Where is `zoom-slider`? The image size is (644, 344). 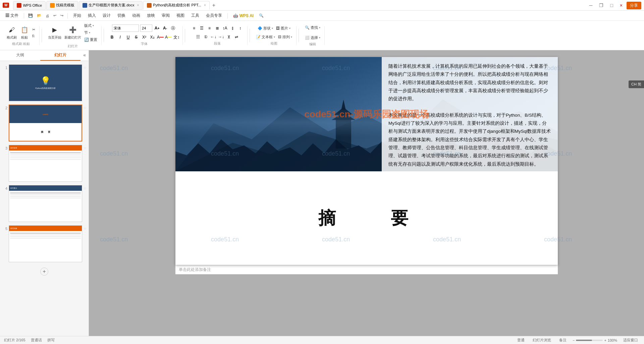 zoom-slider is located at coordinates (589, 340).